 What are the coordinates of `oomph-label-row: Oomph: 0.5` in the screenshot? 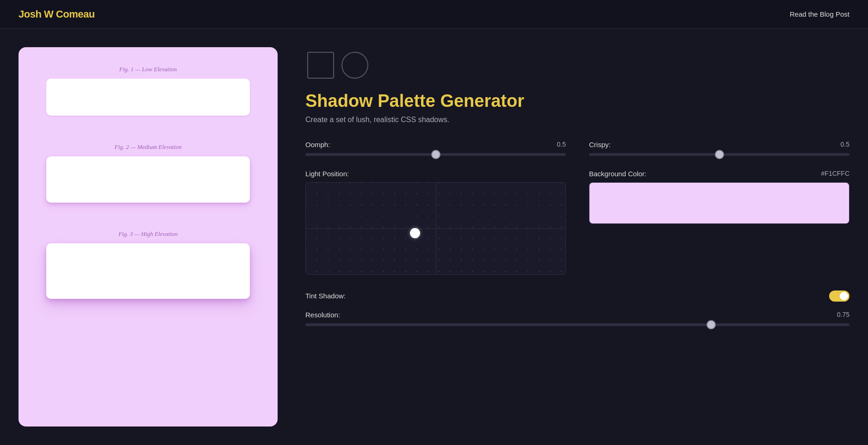 It's located at (436, 144).